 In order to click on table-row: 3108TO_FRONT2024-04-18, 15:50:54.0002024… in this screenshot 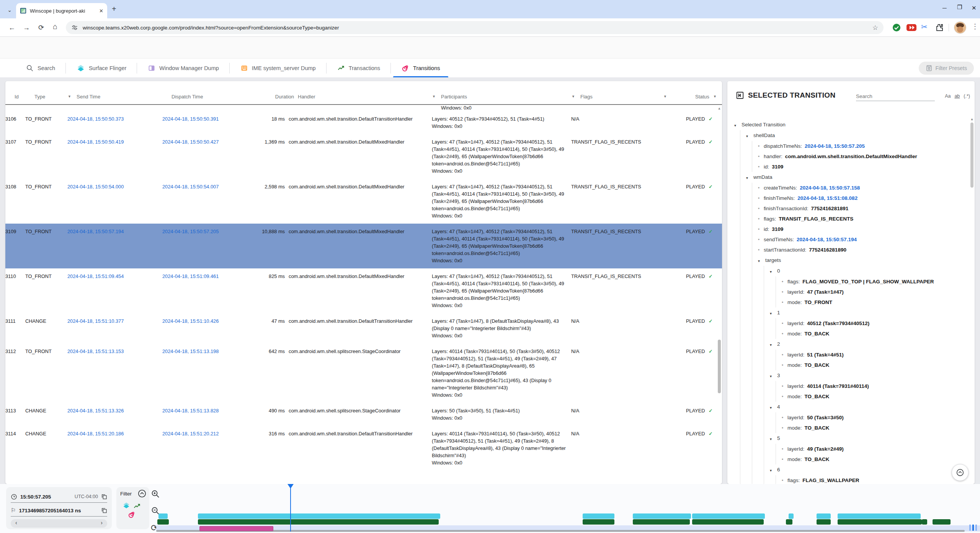, I will do `click(364, 201)`.